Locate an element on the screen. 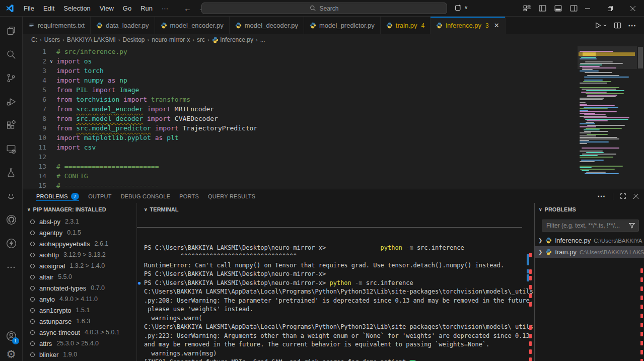  menu-edit: Edit is located at coordinates (49, 8).